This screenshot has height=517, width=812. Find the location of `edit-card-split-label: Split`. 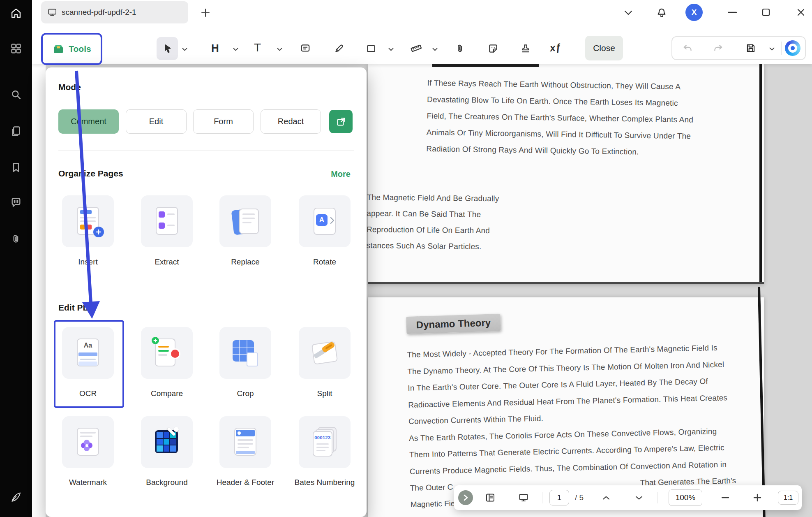

edit-card-split-label: Split is located at coordinates (325, 394).